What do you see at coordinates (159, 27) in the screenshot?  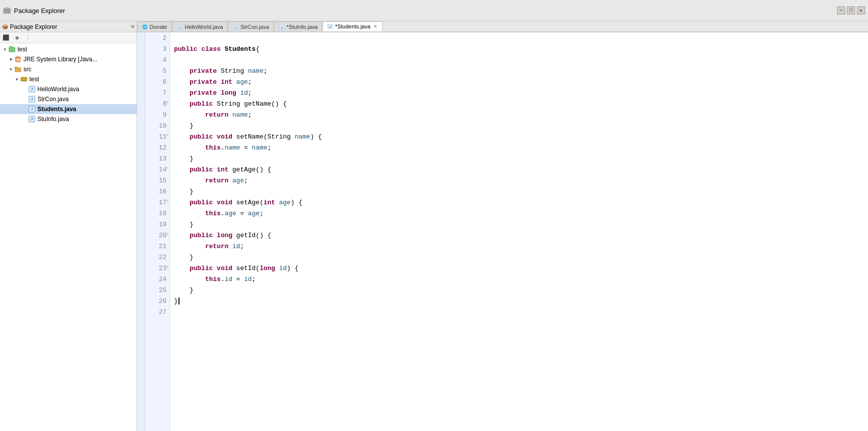 I see `tab-label-donate: Donate` at bounding box center [159, 27].